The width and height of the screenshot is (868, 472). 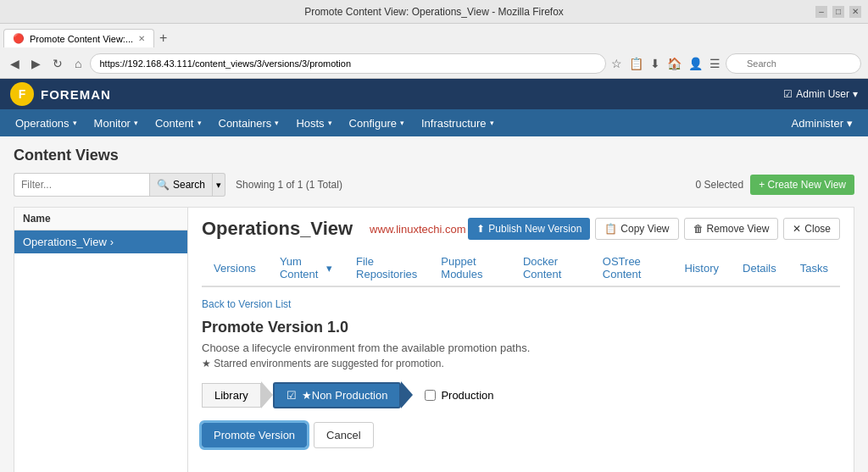 What do you see at coordinates (337, 395) in the screenshot?
I see `lifecycle-non-production: ☑ ★Non Production` at bounding box center [337, 395].